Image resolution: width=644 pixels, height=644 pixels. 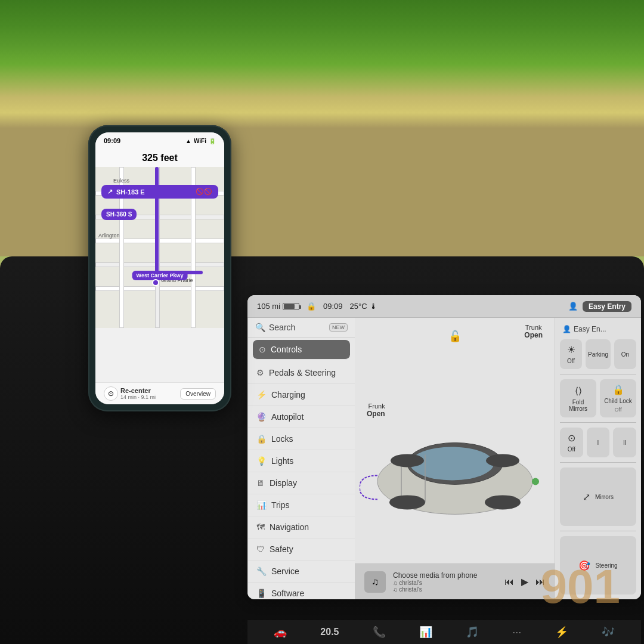 I want to click on menu-item-locks: 🔒 Locks, so click(x=302, y=439).